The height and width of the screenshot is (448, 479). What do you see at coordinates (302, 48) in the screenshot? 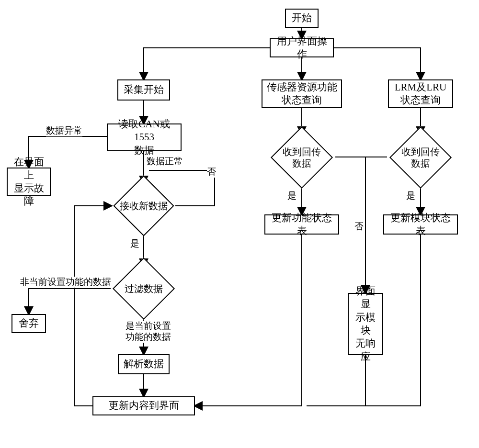
I see `ui-ops-label: 用户界面操作` at bounding box center [302, 48].